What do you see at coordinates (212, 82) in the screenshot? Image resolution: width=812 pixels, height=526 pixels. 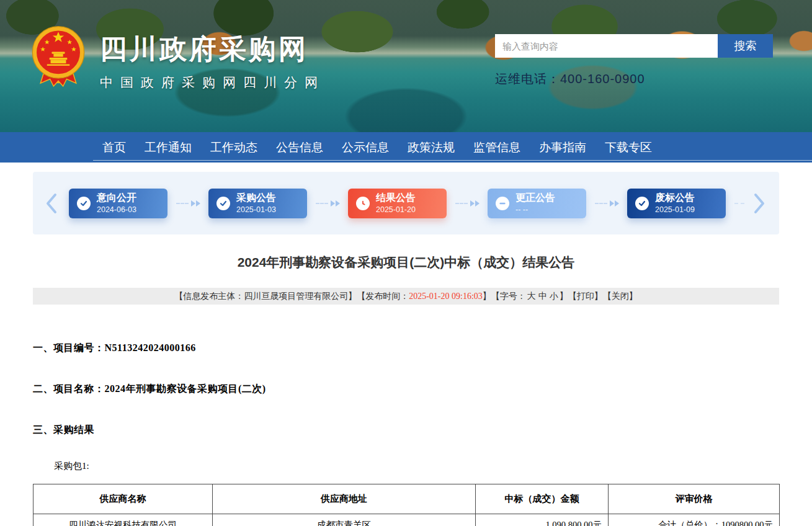 I see `site-subtitle: 中国政府采购网四川分网` at bounding box center [212, 82].